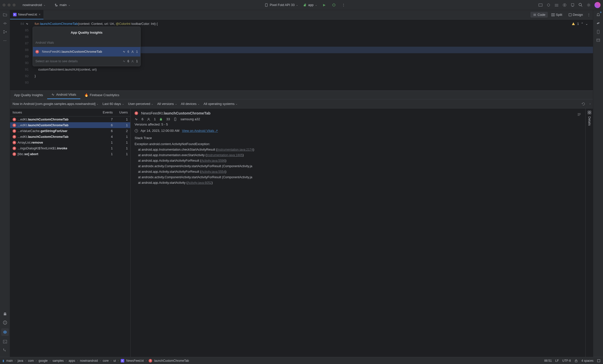 The width and height of the screenshot is (603, 364). What do you see at coordinates (54, 112) in the screenshot?
I see `col-issues: Issues` at bounding box center [54, 112].